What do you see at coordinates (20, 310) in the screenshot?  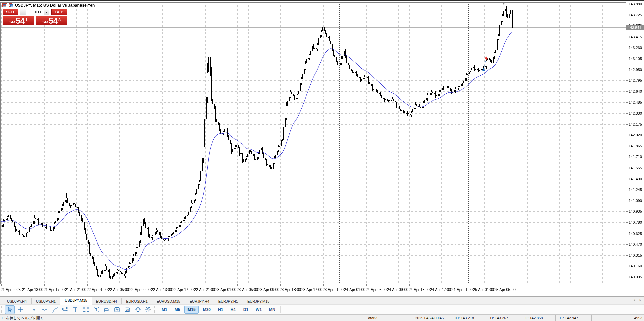 I see `crosshair-icon` at bounding box center [20, 310].